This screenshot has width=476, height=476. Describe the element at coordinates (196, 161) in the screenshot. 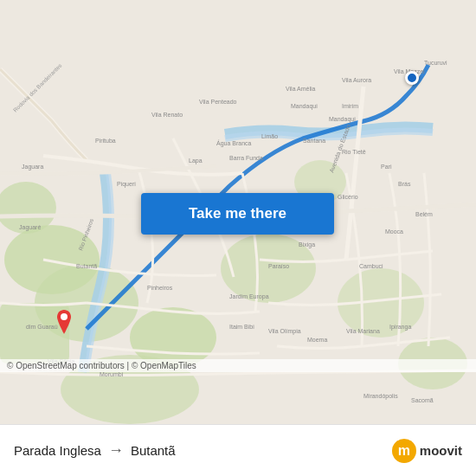

I see `svg-text: Lapa` at that location.